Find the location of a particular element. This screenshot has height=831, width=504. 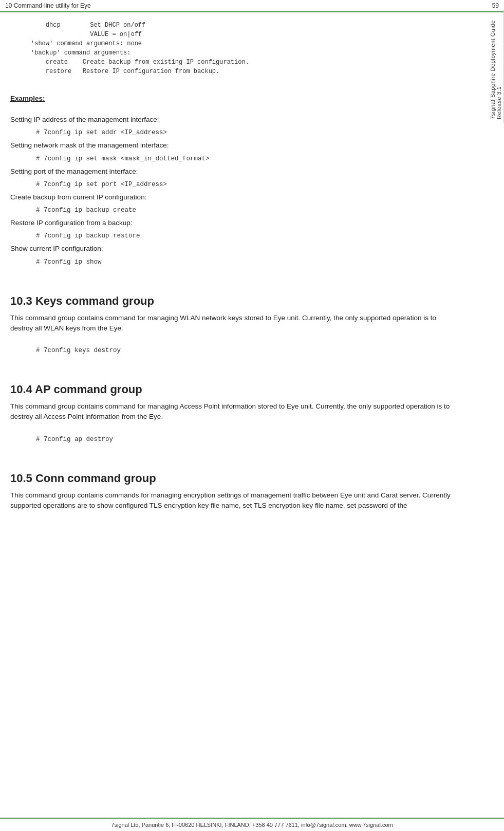

section-mask-command: # 7config ip set mask <mask_in_dotted_fo… is located at coordinates (247, 159).